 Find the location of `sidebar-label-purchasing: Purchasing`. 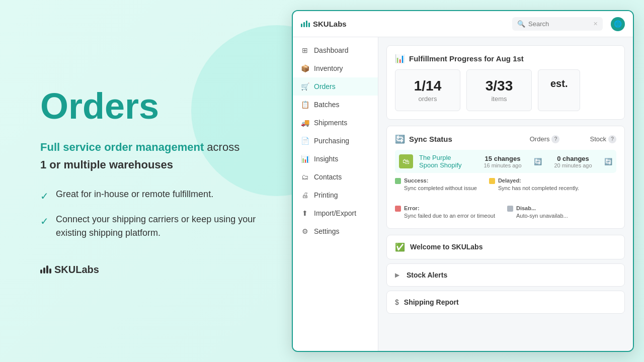

sidebar-label-purchasing: Purchasing is located at coordinates (332, 141).